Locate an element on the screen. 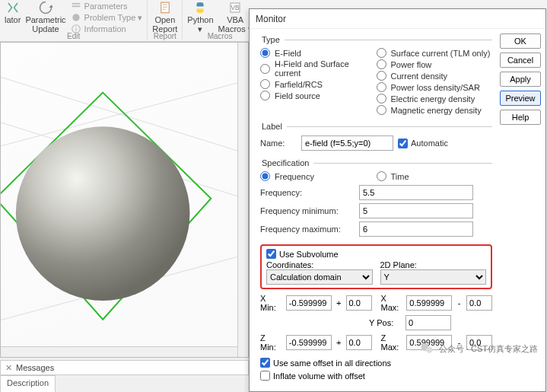 This screenshot has width=547, height=392. scrollbar-vertical is located at coordinates (243, 199).